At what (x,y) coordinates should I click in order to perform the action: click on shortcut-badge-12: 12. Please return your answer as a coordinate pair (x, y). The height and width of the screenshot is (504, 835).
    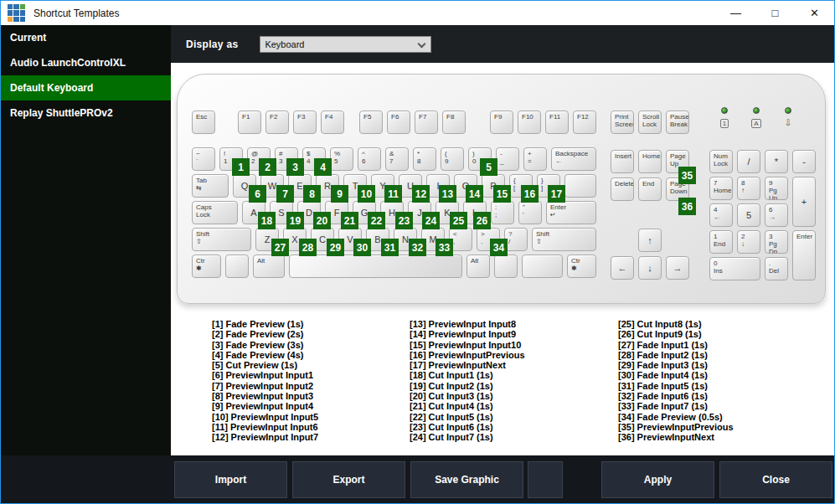
    Looking at the image, I should click on (420, 194).